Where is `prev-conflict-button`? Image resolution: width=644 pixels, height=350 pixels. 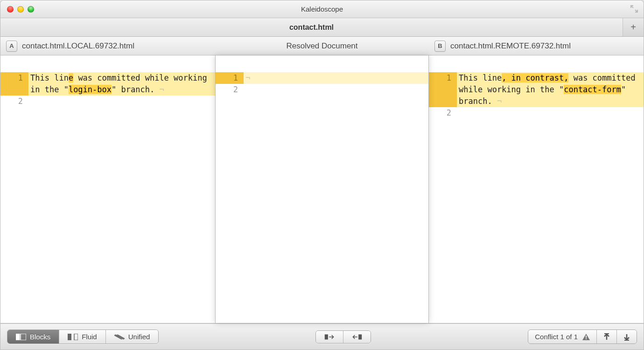 prev-conflict-button is located at coordinates (607, 336).